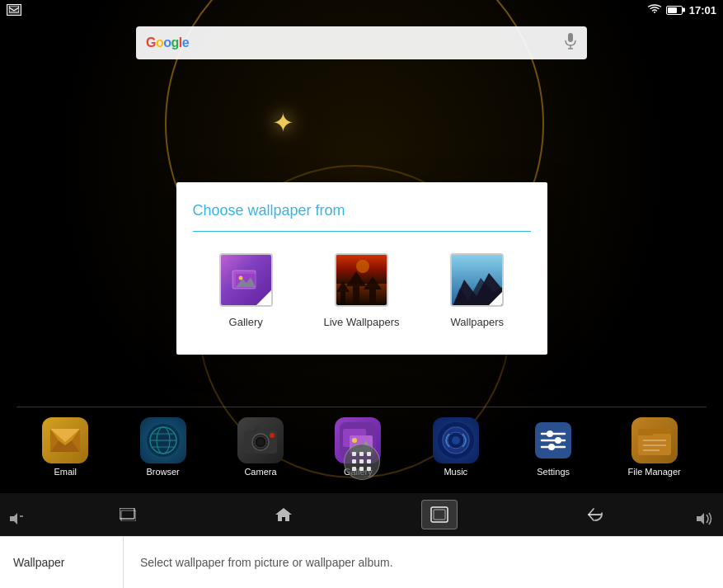  Describe the element at coordinates (246, 280) in the screenshot. I see `gallery-icon-container` at that location.